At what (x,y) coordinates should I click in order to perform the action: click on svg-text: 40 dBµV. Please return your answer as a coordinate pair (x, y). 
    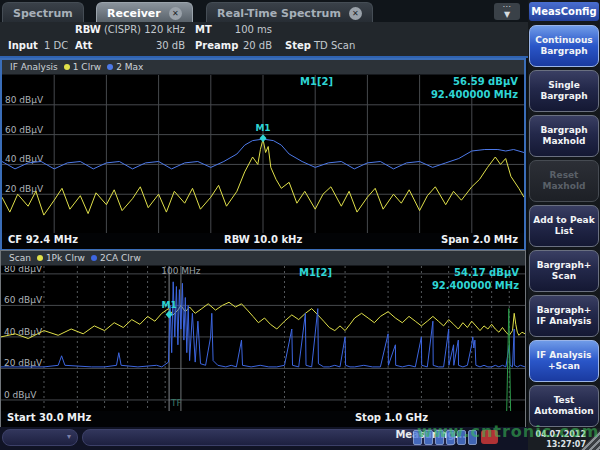
    Looking at the image, I should click on (24, 159).